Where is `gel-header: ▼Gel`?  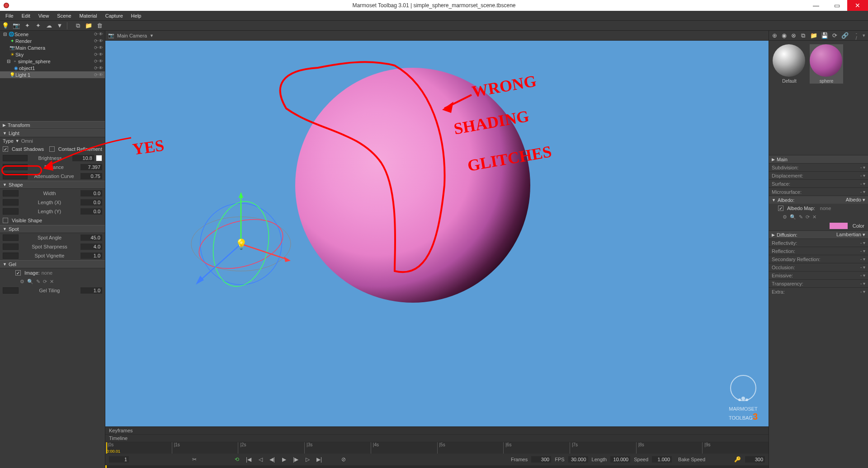
gel-header: ▼Gel is located at coordinates (52, 264).